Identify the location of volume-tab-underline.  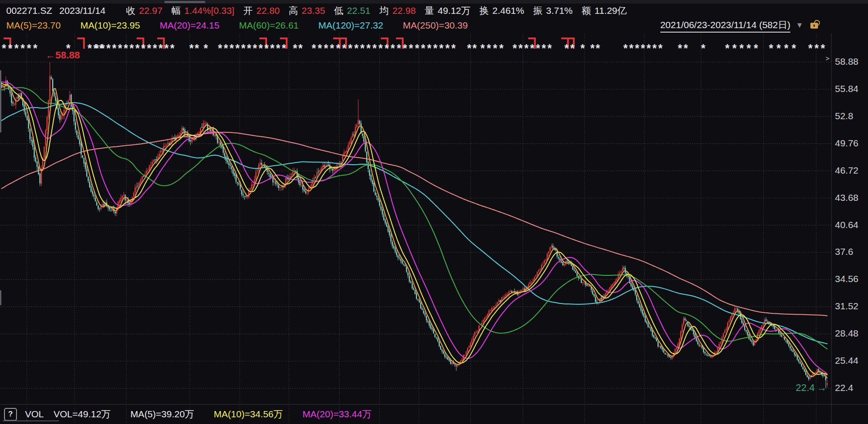
(31, 421).